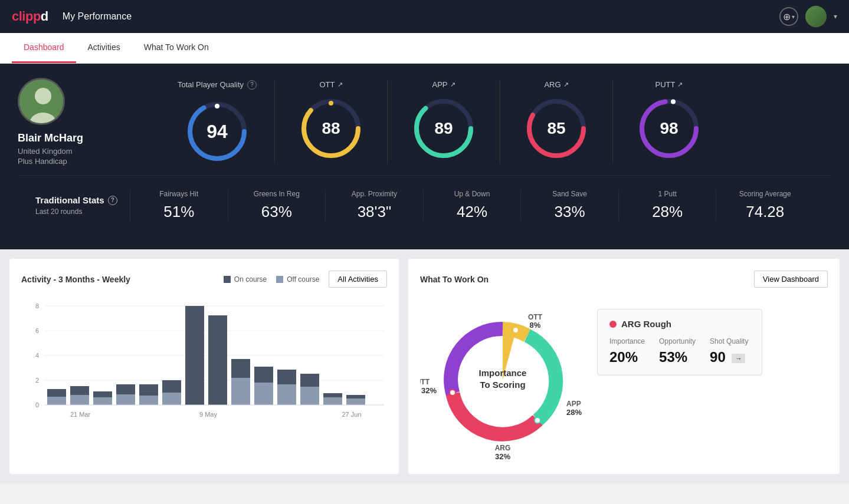 This screenshot has width=849, height=504. What do you see at coordinates (680, 342) in the screenshot?
I see `arg-rough-card: ARG Rough Importance 20% Opportunity 53%…` at bounding box center [680, 342].